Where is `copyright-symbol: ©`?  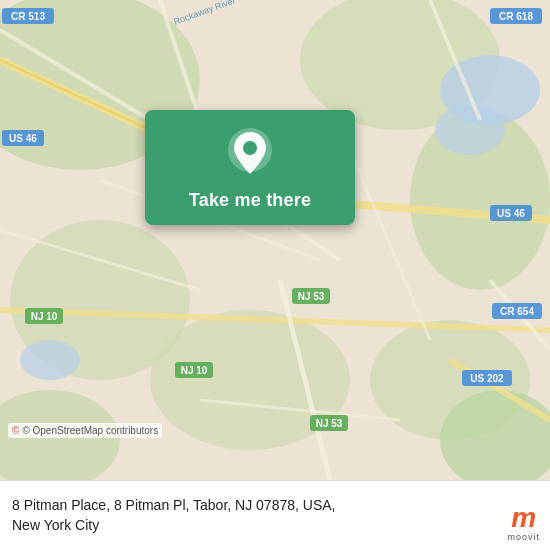
copyright-symbol: © is located at coordinates (16, 430).